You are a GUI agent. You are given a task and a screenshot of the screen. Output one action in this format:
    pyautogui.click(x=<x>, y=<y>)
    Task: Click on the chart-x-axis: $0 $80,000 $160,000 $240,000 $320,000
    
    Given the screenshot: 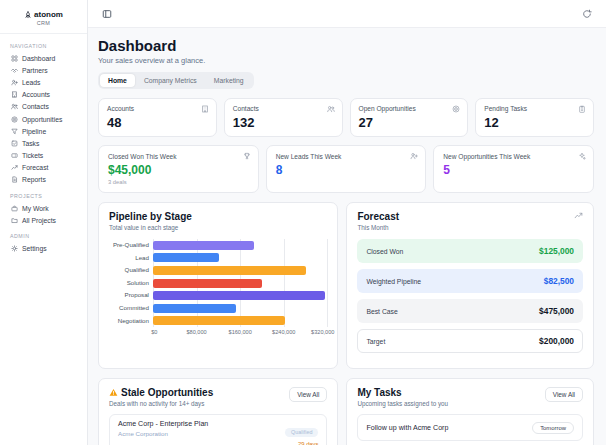 What is the action you would take?
    pyautogui.click(x=240, y=334)
    